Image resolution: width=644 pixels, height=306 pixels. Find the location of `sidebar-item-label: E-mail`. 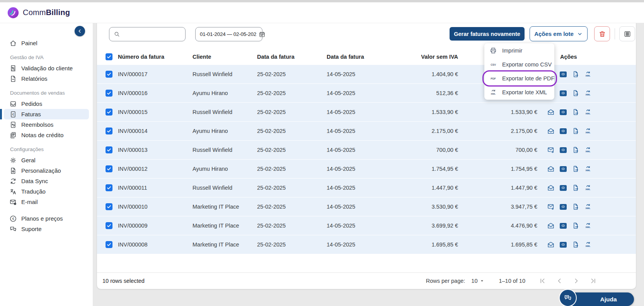

sidebar-item-label: E-mail is located at coordinates (29, 202).